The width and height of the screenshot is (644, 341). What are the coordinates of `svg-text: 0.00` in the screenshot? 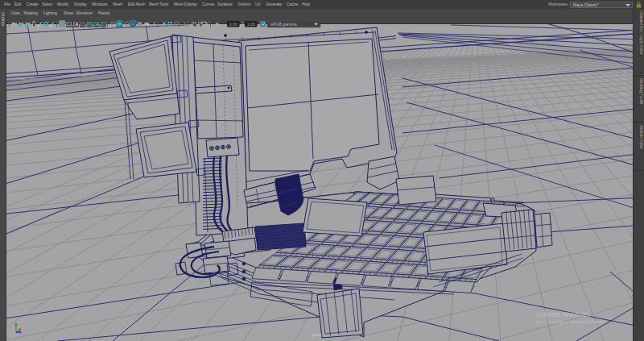 It's located at (233, 23).